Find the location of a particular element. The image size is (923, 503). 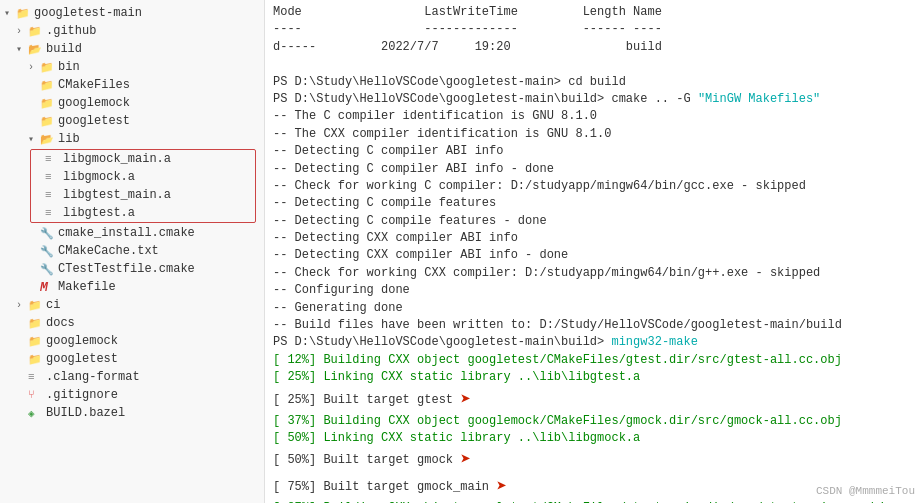

sidebar-item-ctest: 🔧 CTestTestfile.cmake is located at coordinates (132, 269).